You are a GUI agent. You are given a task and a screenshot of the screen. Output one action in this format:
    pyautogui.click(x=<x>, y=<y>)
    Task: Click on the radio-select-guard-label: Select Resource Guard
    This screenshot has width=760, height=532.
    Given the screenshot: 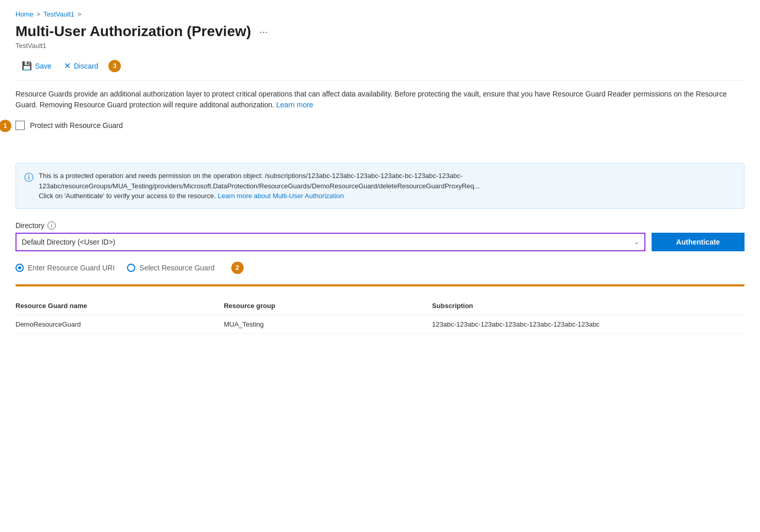 What is the action you would take?
    pyautogui.click(x=177, y=268)
    